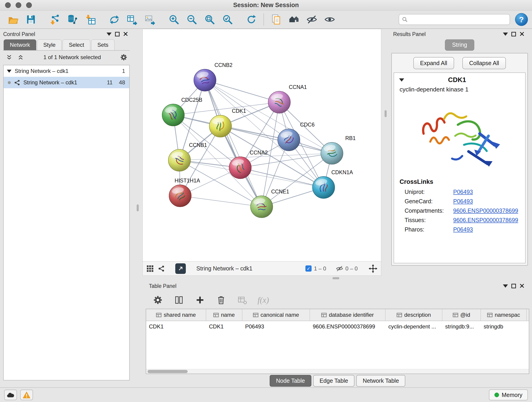 This screenshot has height=402, width=532. Describe the element at coordinates (381, 381) in the screenshot. I see `tab-network-table: Network Table` at that location.